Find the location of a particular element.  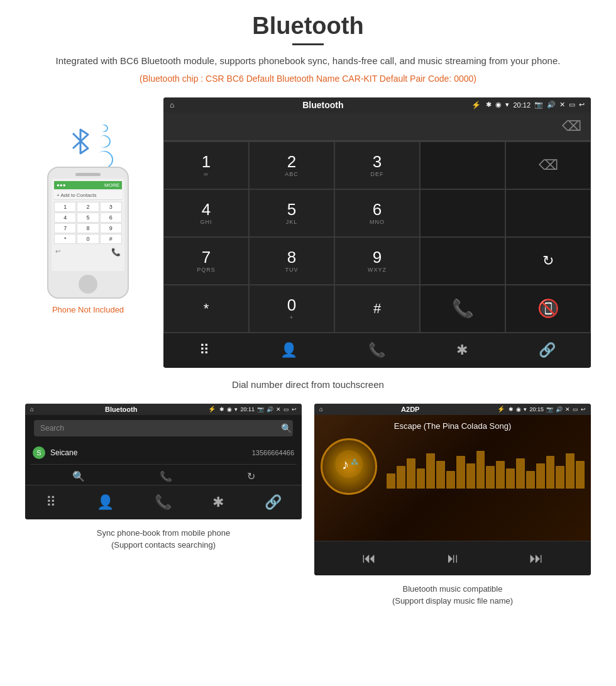

key-9: 9WXYZ is located at coordinates (377, 261).